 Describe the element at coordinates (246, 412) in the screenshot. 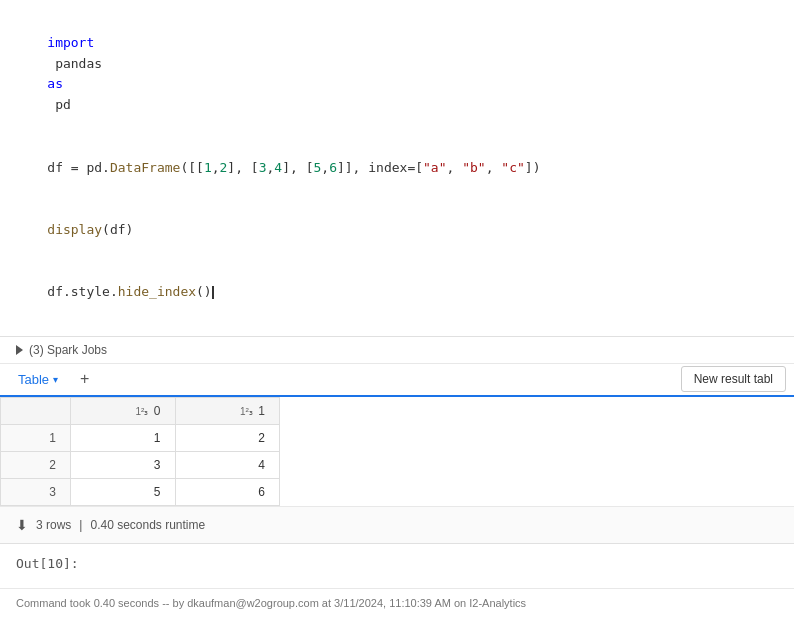

I see `col-type-icon-1: 1²₃` at that location.